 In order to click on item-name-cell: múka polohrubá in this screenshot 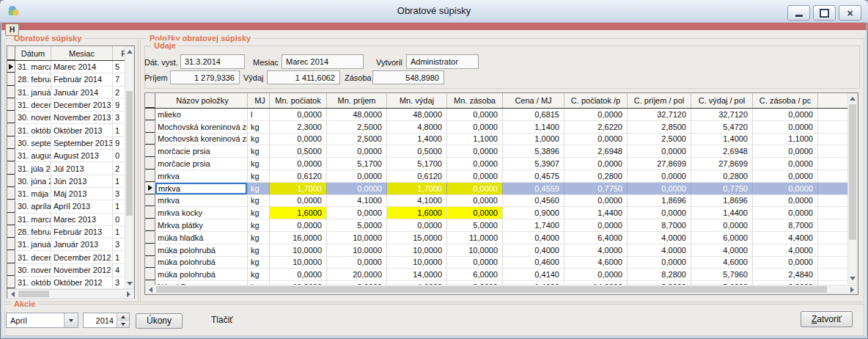, I will do `click(202, 263)`.